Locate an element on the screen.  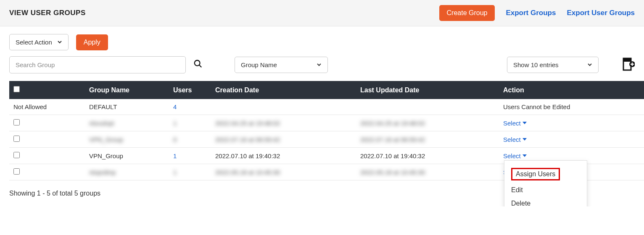
cell-group-name: ntoprdmp is located at coordinates (127, 172).